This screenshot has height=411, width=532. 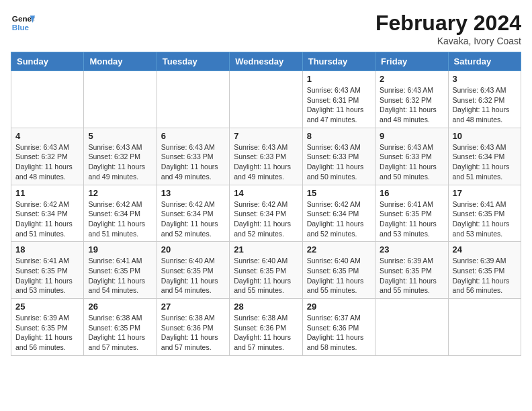 I want to click on day-cell: 26Sunrise: 6:38 AMSunset: 6:35 PMDayligh…, so click(x=120, y=328).